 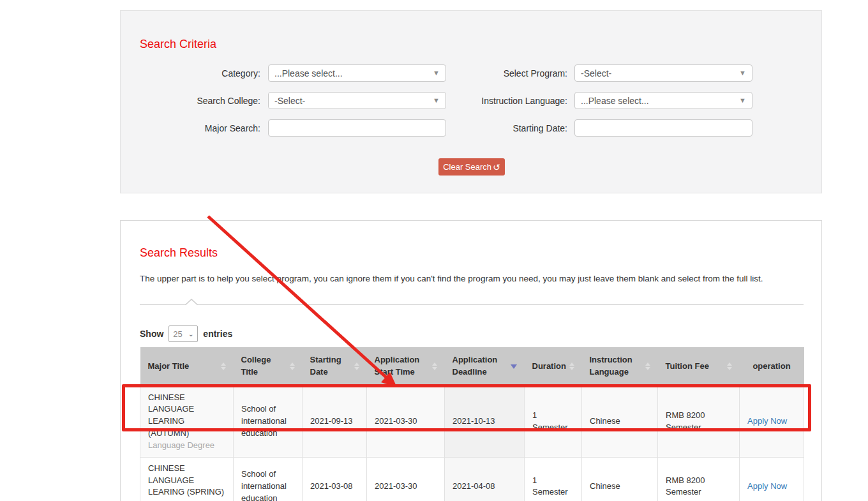 What do you see at coordinates (178, 45) in the screenshot?
I see `search-criteria-title: Search Criteria` at bounding box center [178, 45].